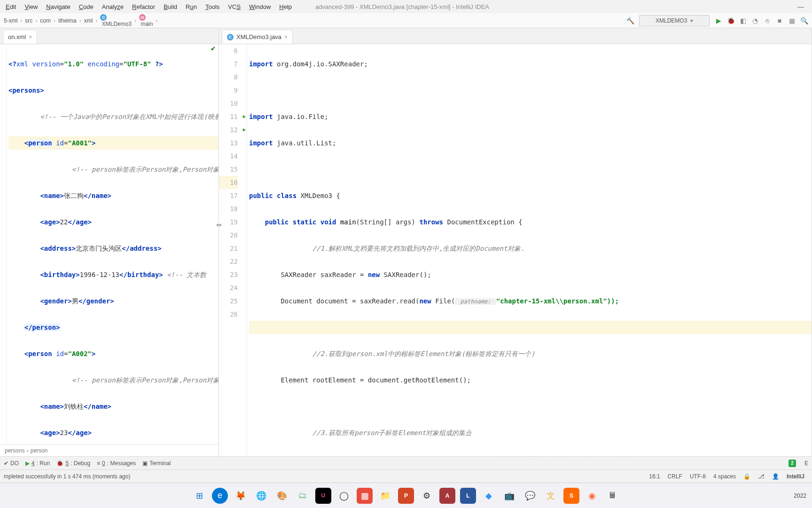 This screenshot has width=812, height=508. What do you see at coordinates (406, 7) in the screenshot?
I see `menubar: EEditdit View Navigate Code Analyze Refa…` at bounding box center [406, 7].